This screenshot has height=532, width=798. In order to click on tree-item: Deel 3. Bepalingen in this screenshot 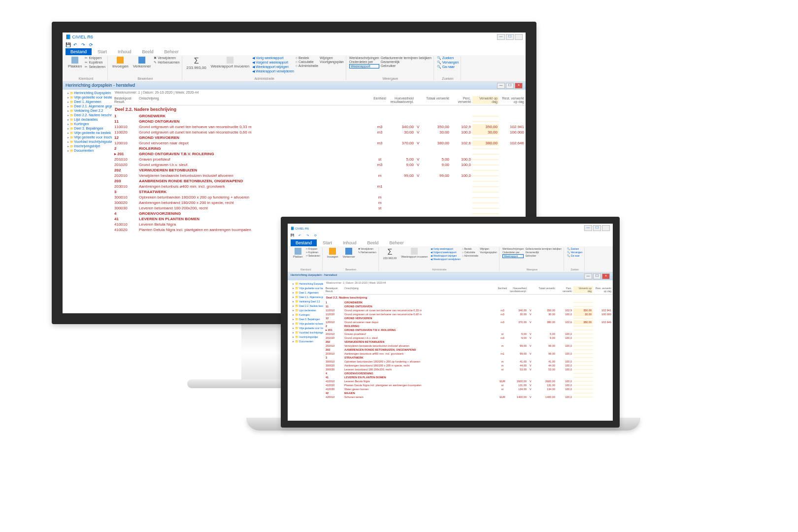, I will do `click(306, 319)`.